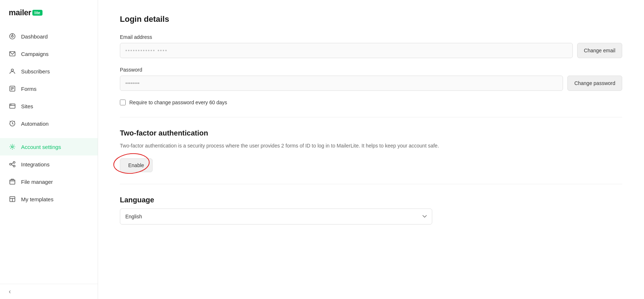 This screenshot has height=299, width=644. What do you see at coordinates (27, 106) in the screenshot?
I see `sidebar-label-sites: Sites` at bounding box center [27, 106].